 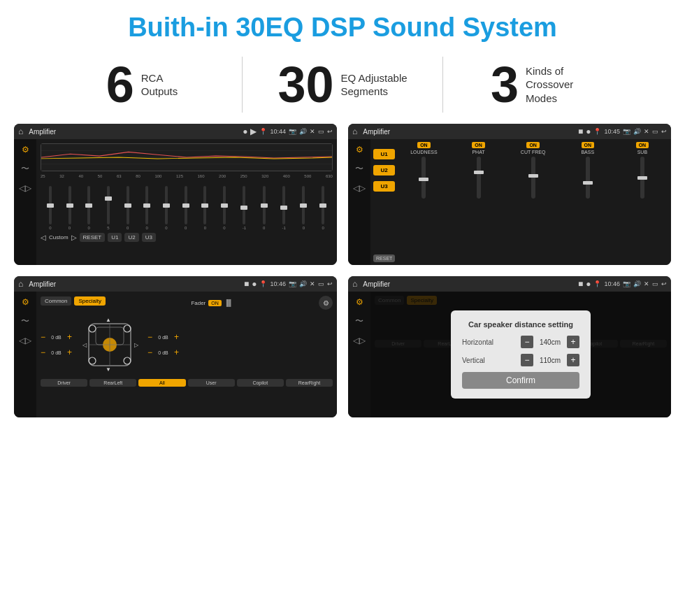 What do you see at coordinates (521, 342) in the screenshot?
I see `horizontal-row: Horizontal − 140cm +` at bounding box center [521, 342].